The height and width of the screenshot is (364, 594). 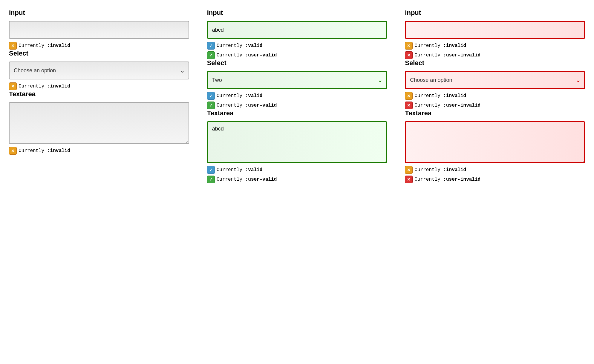 What do you see at coordinates (99, 151) in the screenshot?
I see `textarea-default-statuses: ✕ Currently :invalid` at bounding box center [99, 151].